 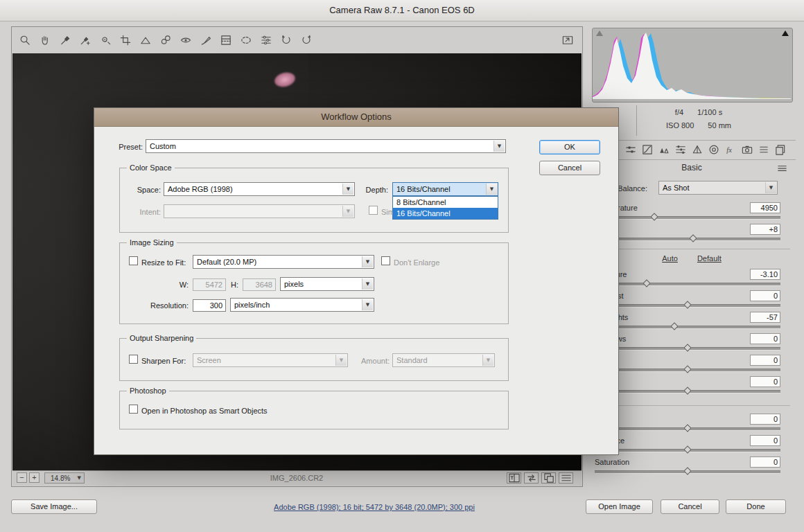 I want to click on window-title: Camera Raw 8.7.1 - Canon EOS 6D, so click(x=402, y=10).